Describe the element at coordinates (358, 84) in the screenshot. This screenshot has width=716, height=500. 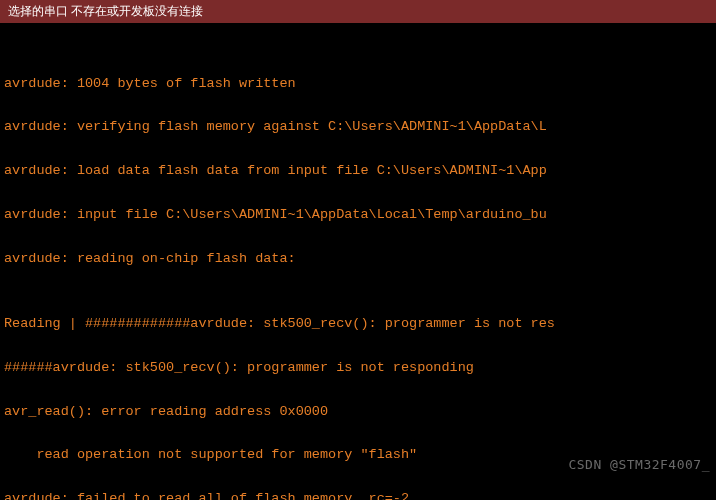
I see `console-line: avrdude: 1004 bytes of flash written` at that location.